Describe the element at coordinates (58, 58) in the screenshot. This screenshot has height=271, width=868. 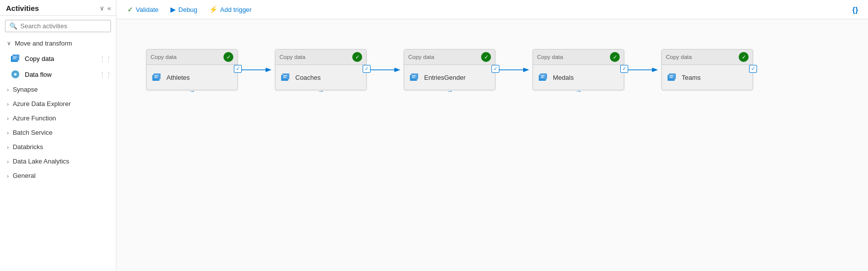
I see `activity-copy-data: Copy data ⋮⋮` at that location.